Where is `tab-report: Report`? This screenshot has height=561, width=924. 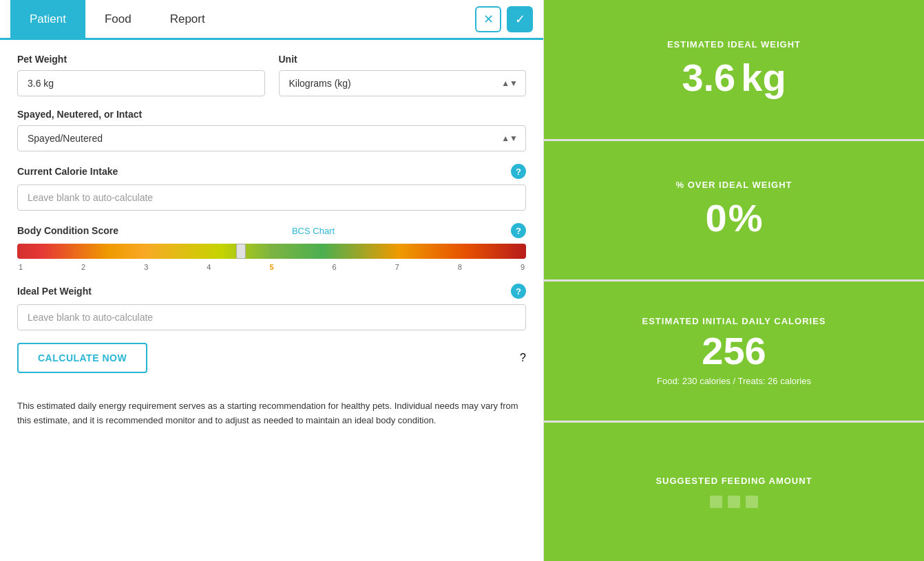 tab-report: Report is located at coordinates (187, 19).